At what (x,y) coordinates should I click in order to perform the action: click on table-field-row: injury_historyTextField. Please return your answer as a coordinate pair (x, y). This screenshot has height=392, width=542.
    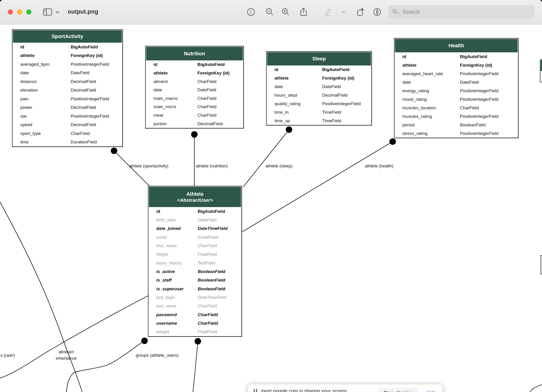
    Looking at the image, I should click on (195, 263).